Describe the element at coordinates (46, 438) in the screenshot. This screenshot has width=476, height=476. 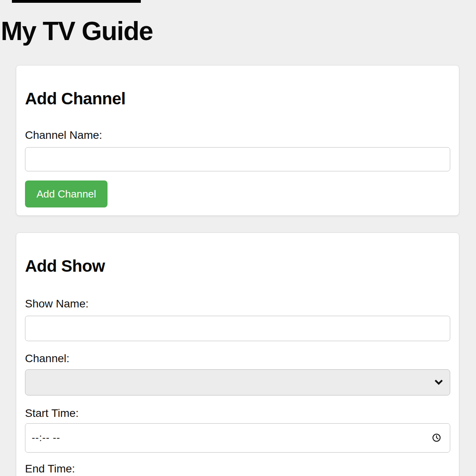
I see `start-time-value: --:-- --` at that location.